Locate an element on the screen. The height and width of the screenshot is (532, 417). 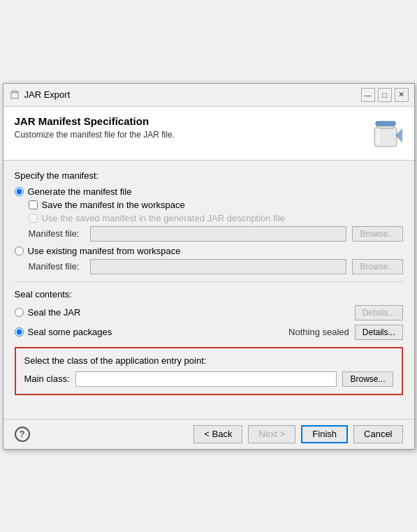
manifest-file2-input is located at coordinates (219, 267).